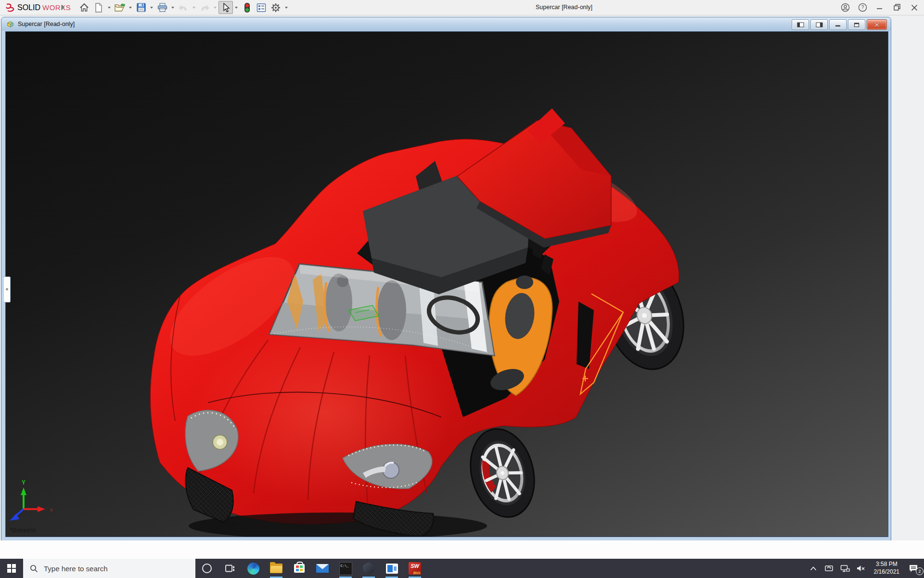  I want to click on search-placeholder: Type here to search, so click(76, 568).